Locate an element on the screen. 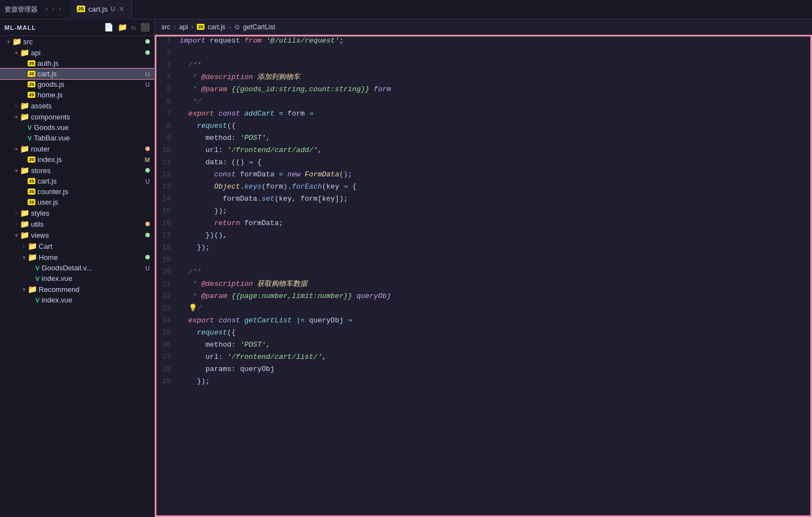 The width and height of the screenshot is (812, 517). line-content: })(), is located at coordinates (496, 236).